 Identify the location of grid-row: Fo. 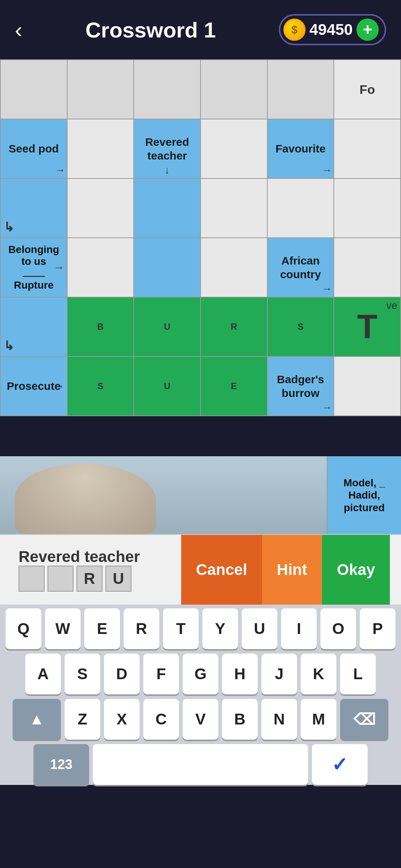
(200, 89).